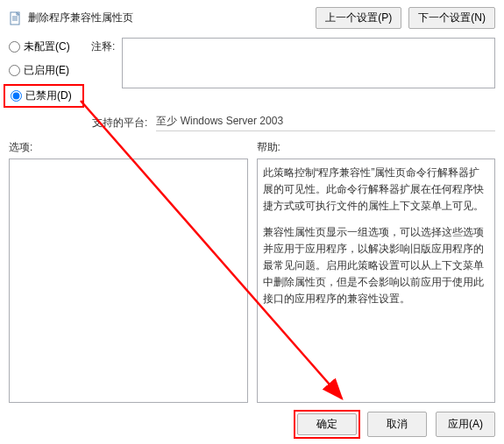  What do you see at coordinates (47, 47) in the screenshot?
I see `radio-not-configured-label: 未配置(C)` at bounding box center [47, 47].